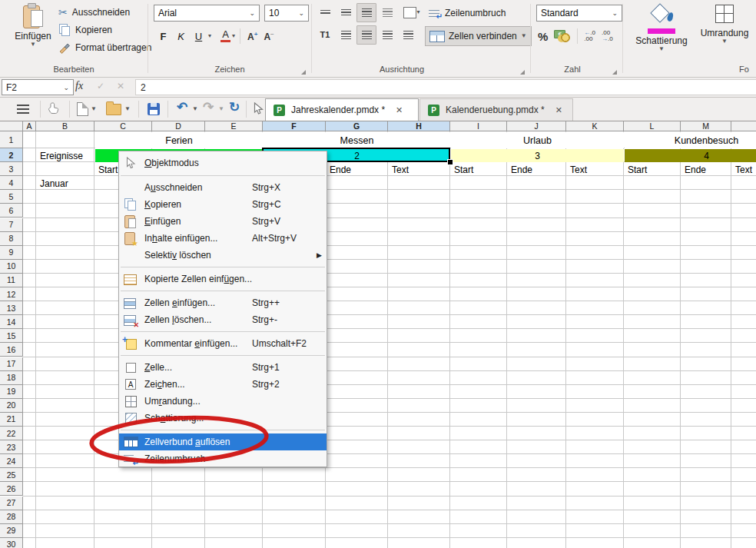 This screenshot has width=756, height=548. Describe the element at coordinates (12, 155) in the screenshot. I see `row-header-2: 2` at that location.